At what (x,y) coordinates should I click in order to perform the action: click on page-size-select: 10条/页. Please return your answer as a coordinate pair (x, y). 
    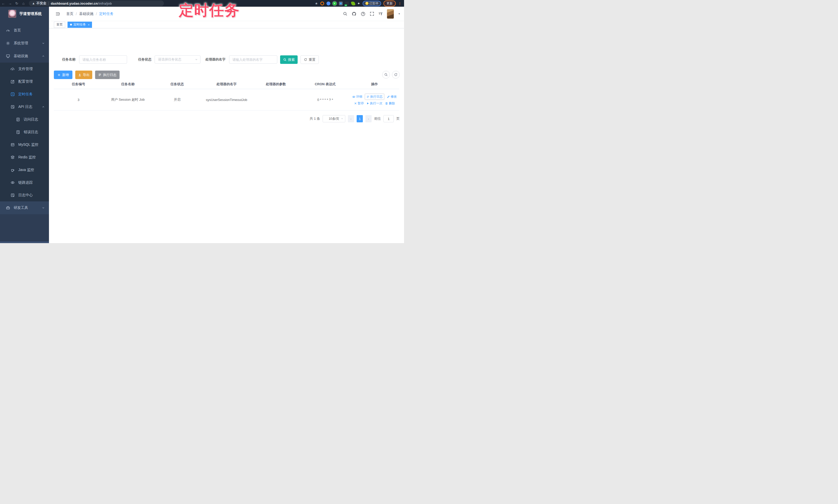
    Looking at the image, I should click on (334, 119).